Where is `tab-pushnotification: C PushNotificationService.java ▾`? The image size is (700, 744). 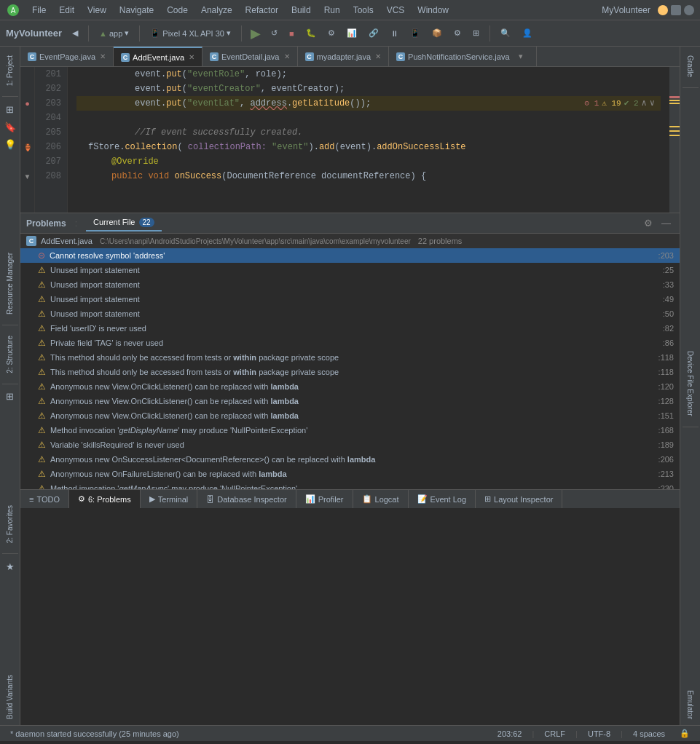
tab-pushnotification: C PushNotificationService.java ▾ is located at coordinates (463, 57).